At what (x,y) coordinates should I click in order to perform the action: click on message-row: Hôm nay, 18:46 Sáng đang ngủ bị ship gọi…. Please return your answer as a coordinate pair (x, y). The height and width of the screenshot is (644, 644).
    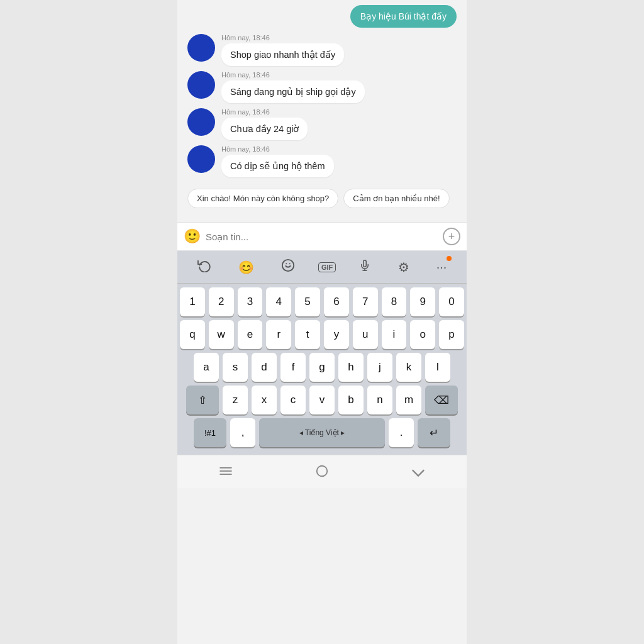
    Looking at the image, I should click on (322, 87).